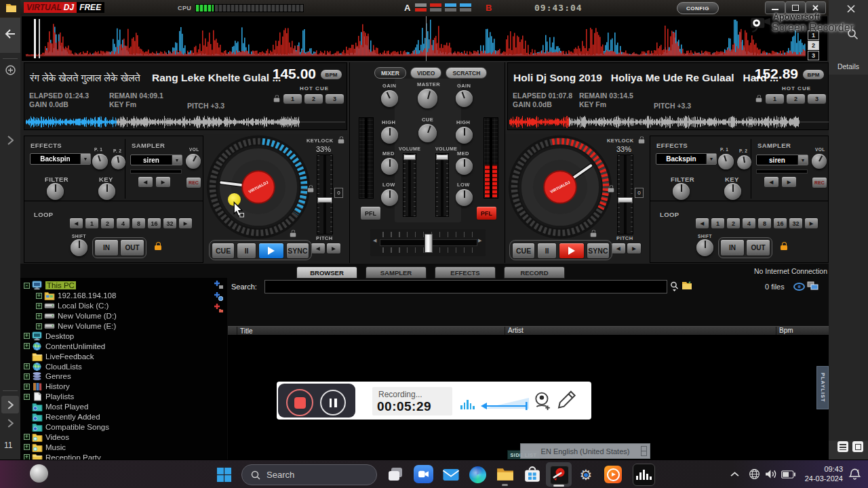  What do you see at coordinates (613, 474) in the screenshot?
I see `media-player-button` at bounding box center [613, 474].